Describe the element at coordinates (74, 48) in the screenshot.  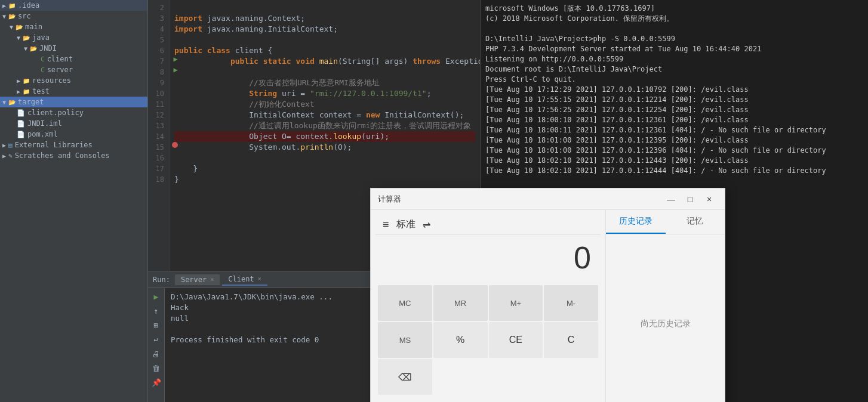
I see `sidebar-item-jndi: ▼ 📂 JNDI` at that location.